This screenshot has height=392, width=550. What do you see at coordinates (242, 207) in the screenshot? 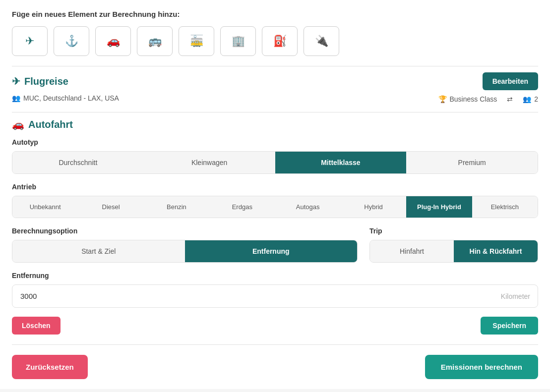
I see `antrieb-erdgas: Erdgas` at bounding box center [242, 207].